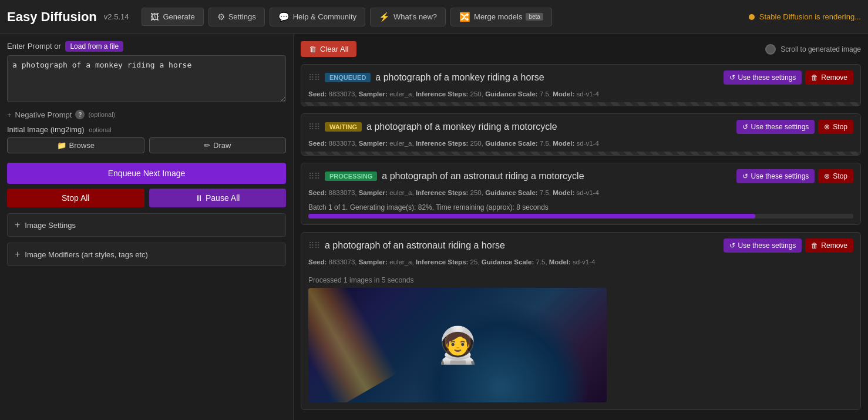 The image size is (868, 420). I want to click on processed-text-4: Processed 1 images in 5 seconds, so click(581, 280).